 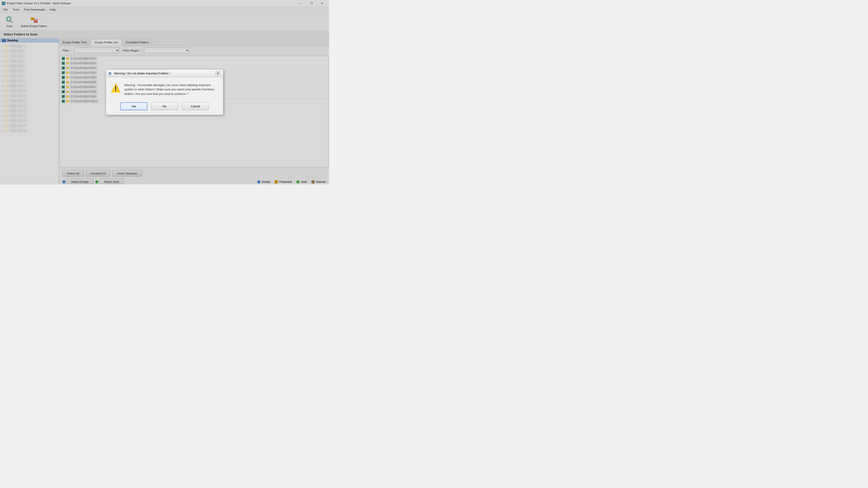 I want to click on modal-title-group: Warning ! Do not delete important Folder…, so click(x=140, y=73).